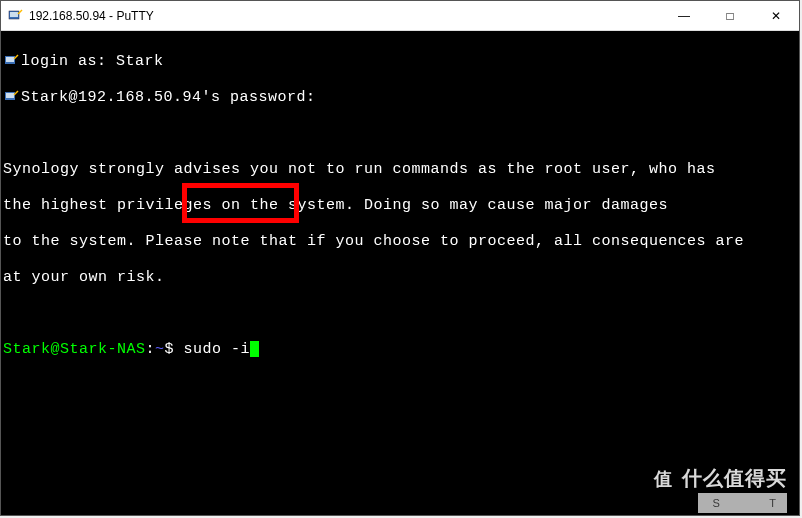 Image resolution: width=802 pixels, height=518 pixels. What do you see at coordinates (776, 16) in the screenshot?
I see `close-button: ✕` at bounding box center [776, 16].